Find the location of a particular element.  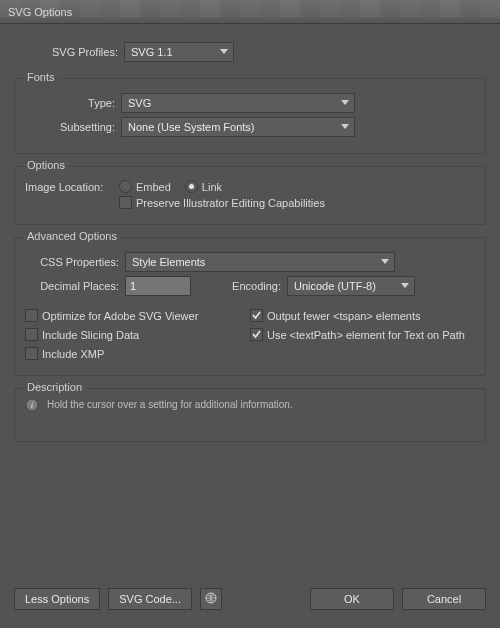

info-icon: i is located at coordinates (32, 406).